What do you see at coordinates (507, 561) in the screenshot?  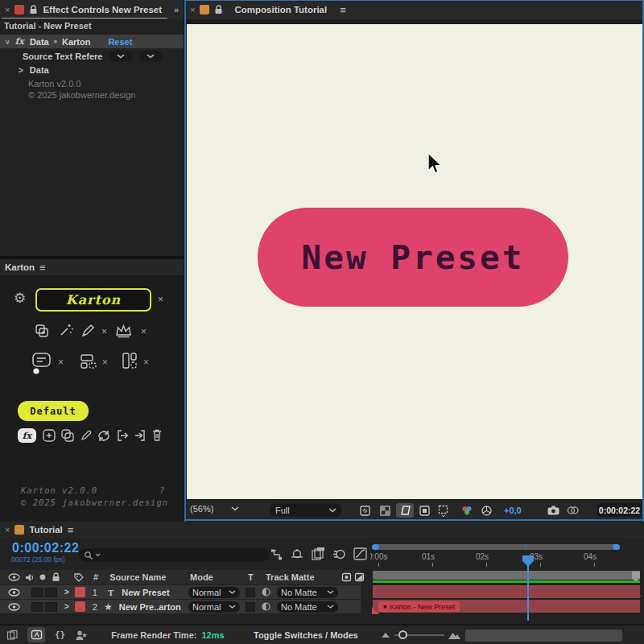 I see `timeline-ruler: 0:00s 01s 02s 03s 04s` at bounding box center [507, 561].